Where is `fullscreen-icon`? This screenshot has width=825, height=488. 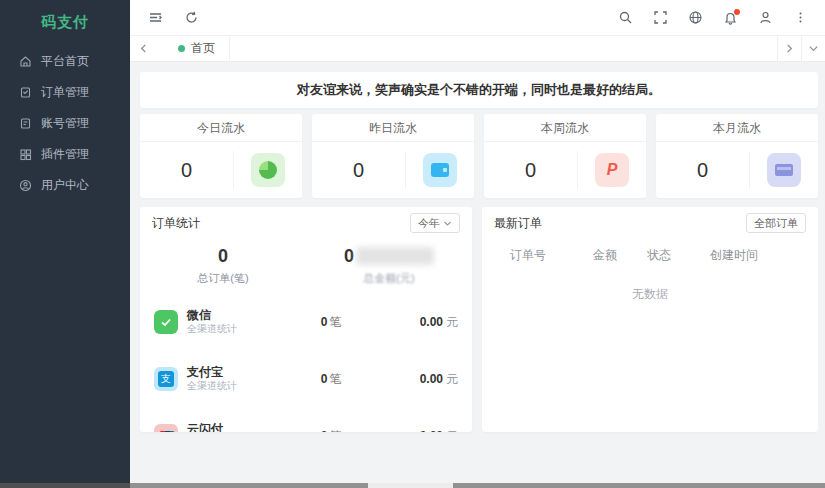 fullscreen-icon is located at coordinates (660, 18).